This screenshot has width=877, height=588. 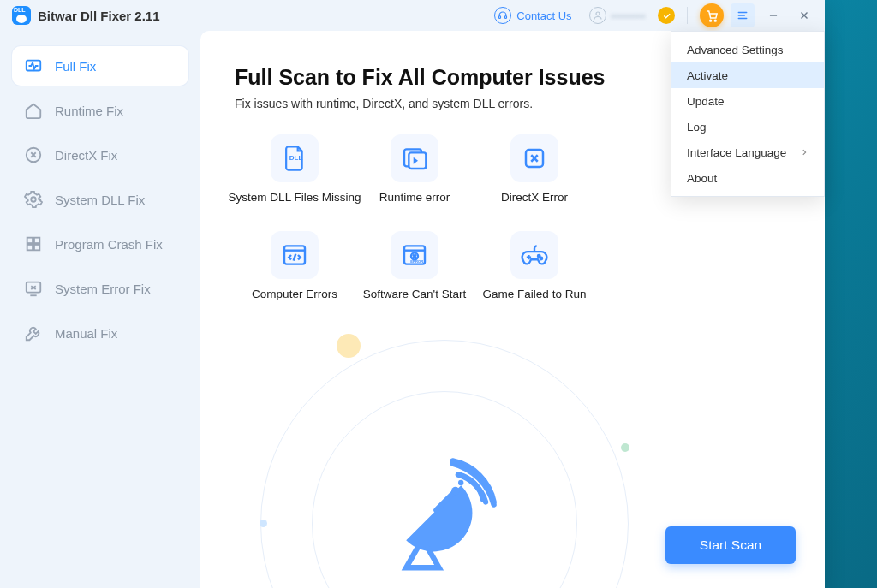 What do you see at coordinates (295, 158) in the screenshot?
I see `dll-page-icon: DLL` at bounding box center [295, 158].